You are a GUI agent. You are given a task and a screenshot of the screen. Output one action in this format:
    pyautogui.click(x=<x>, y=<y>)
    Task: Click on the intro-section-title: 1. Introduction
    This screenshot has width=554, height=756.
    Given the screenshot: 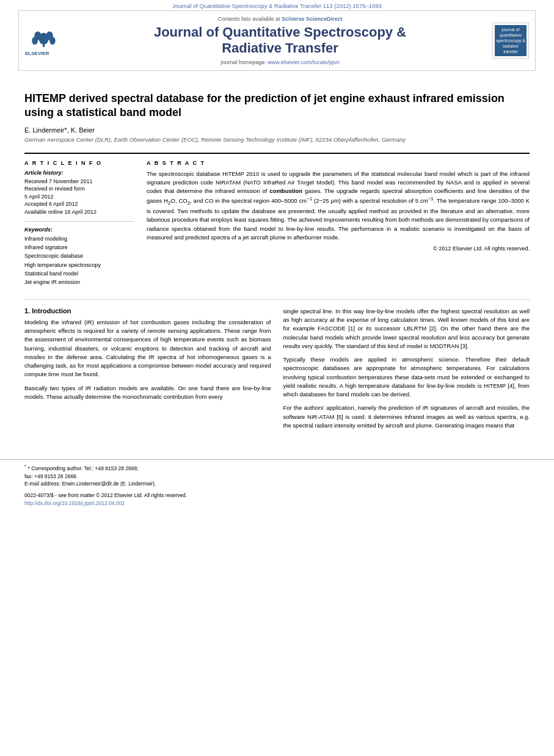 What is the action you would take?
    pyautogui.click(x=148, y=311)
    